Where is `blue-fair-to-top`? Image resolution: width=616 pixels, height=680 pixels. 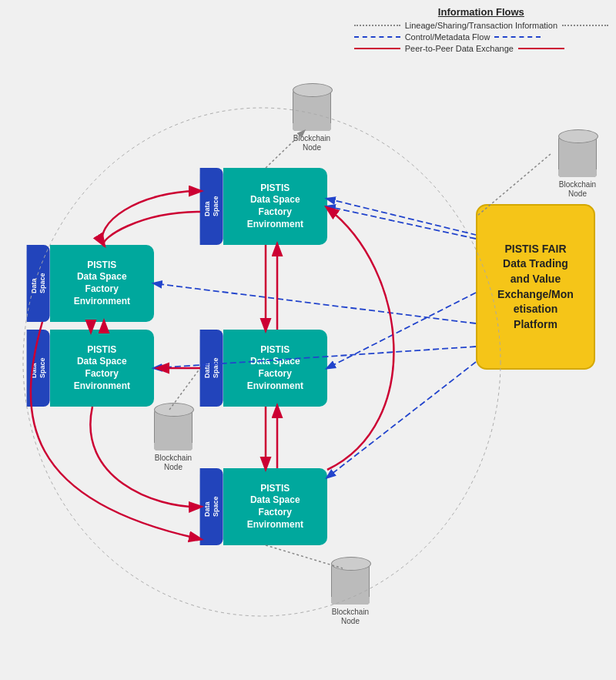 blue-fair-to-top is located at coordinates (402, 223).